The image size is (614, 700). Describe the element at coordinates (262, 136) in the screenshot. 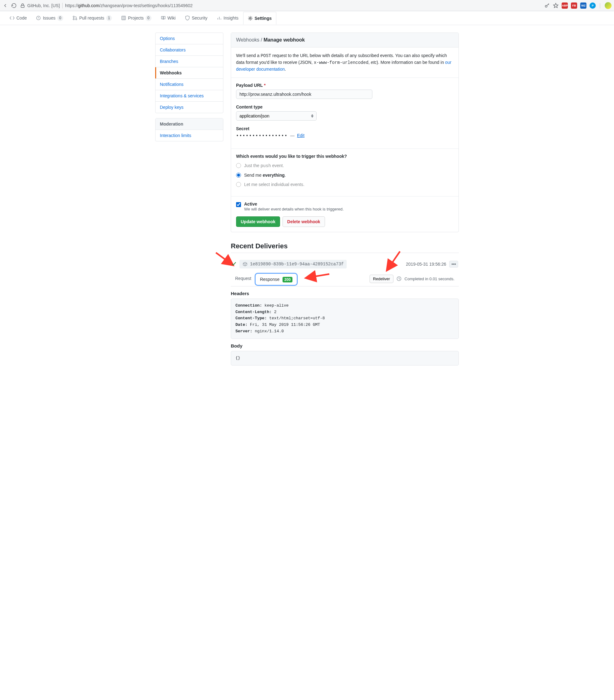

I see `secret-mask: ••••••••••••••••` at that location.